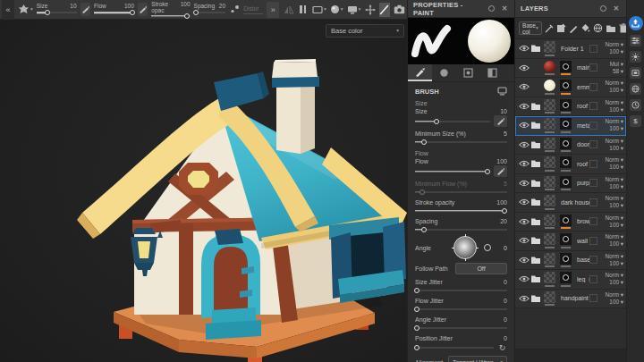 This screenshot has width=644, height=362. I want to click on toolbar-expand-button: », so click(273, 10).